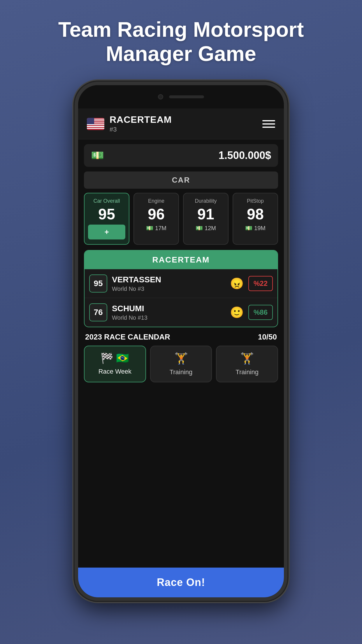 This screenshot has width=362, height=644. What do you see at coordinates (261, 284) in the screenshot?
I see `driver-condition-vertassen: %22` at bounding box center [261, 284].